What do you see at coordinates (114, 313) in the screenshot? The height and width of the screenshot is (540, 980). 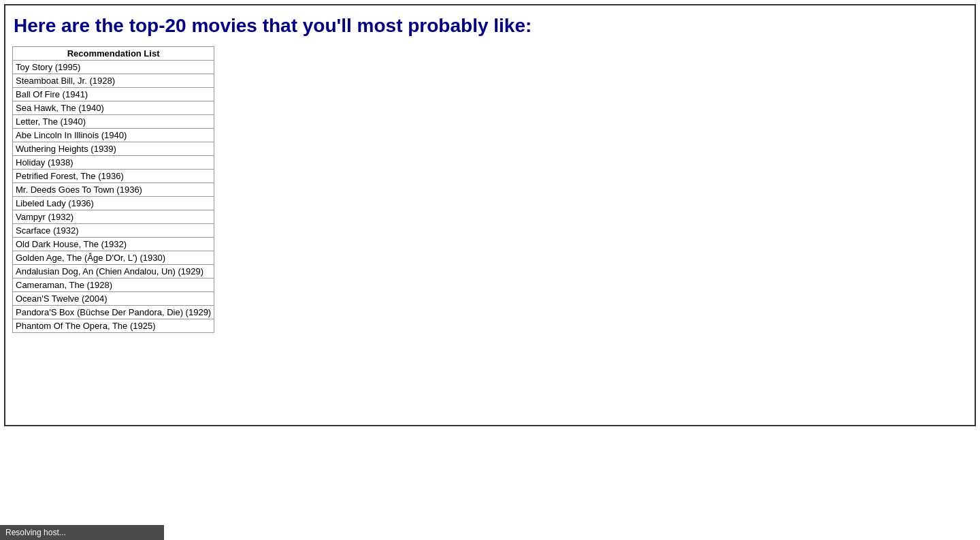 I see `movie-title: Pandora'S Box (Büchse Der Pandora, Die) …` at bounding box center [114, 313].